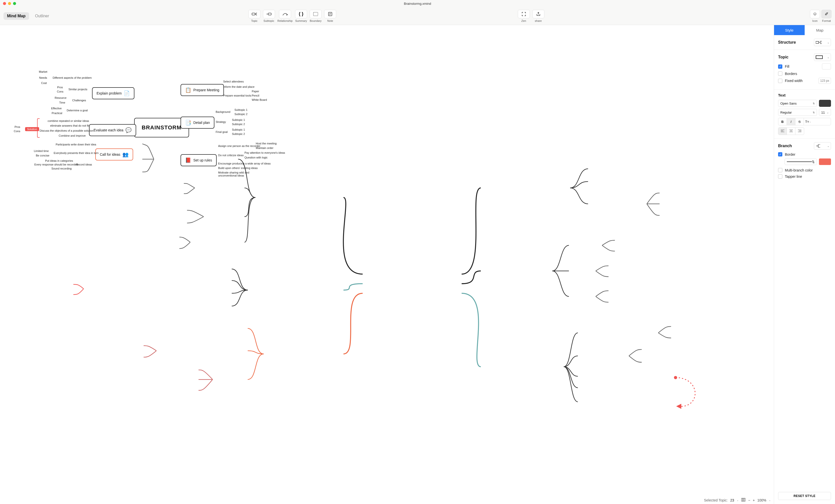 The image size is (835, 504). I want to click on leaf: Needs, so click(43, 78).